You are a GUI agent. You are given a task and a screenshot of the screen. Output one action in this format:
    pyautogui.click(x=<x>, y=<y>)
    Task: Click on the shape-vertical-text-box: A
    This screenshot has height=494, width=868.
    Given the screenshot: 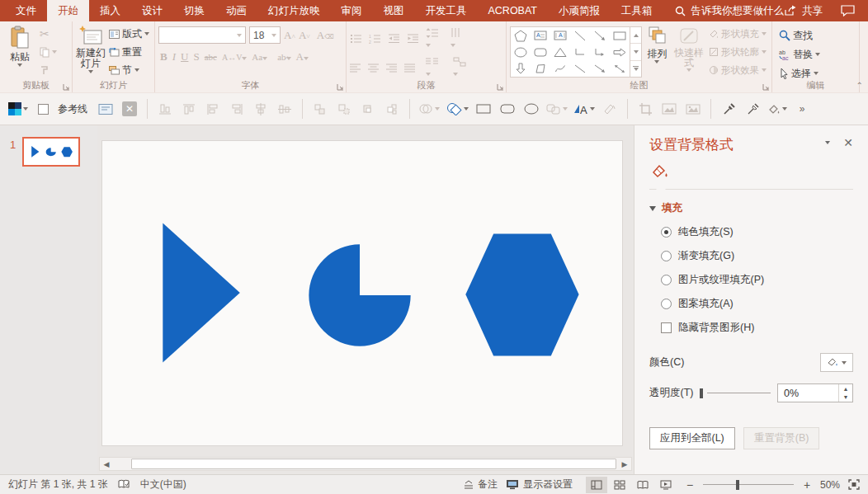 What is the action you would take?
    pyautogui.click(x=560, y=35)
    